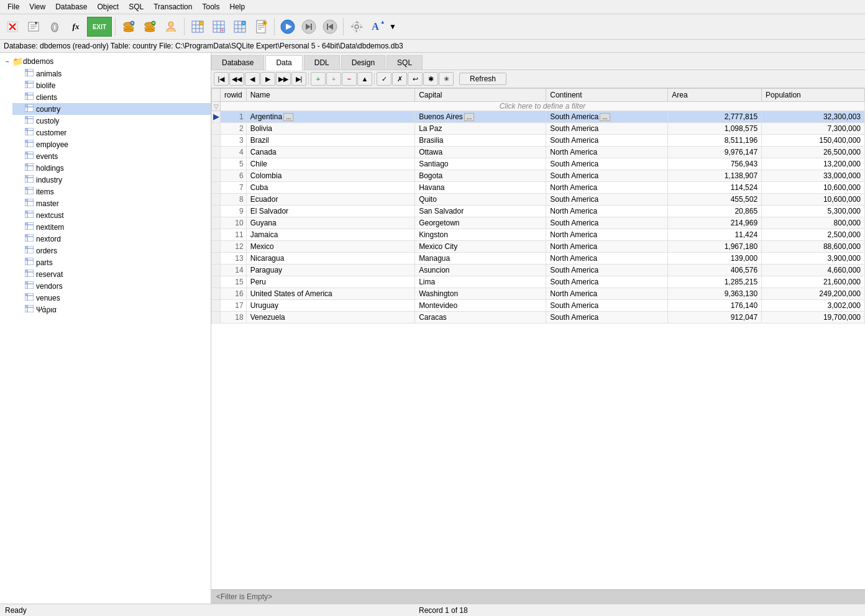 This screenshot has height=616, width=865. What do you see at coordinates (349, 79) in the screenshot?
I see `delete-row-btn: −` at bounding box center [349, 79].